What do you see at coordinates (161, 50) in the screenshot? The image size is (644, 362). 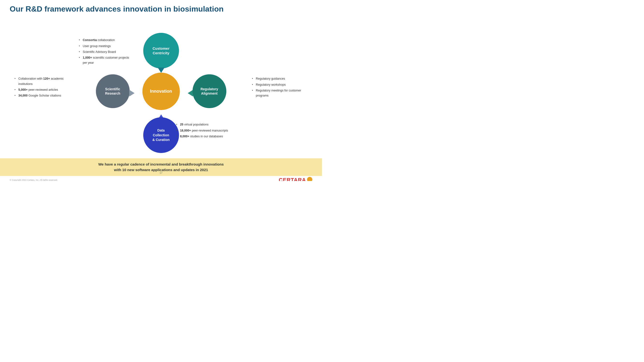 I see `circle-customer: CustomerCentricity` at bounding box center [161, 50].